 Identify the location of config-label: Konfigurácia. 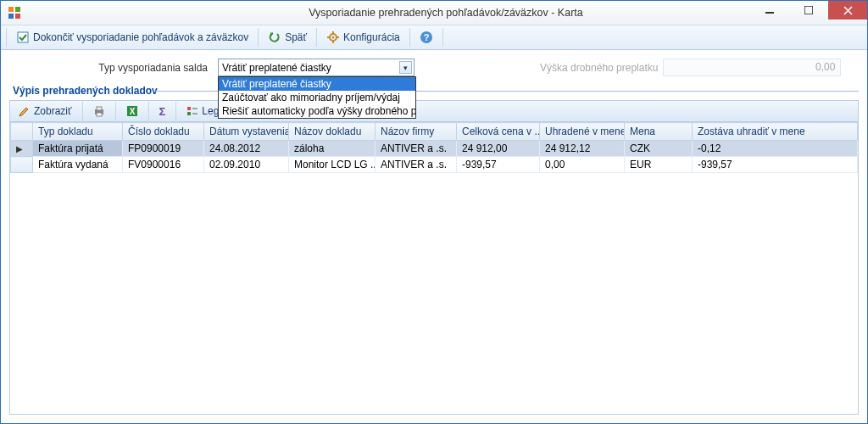
(371, 37).